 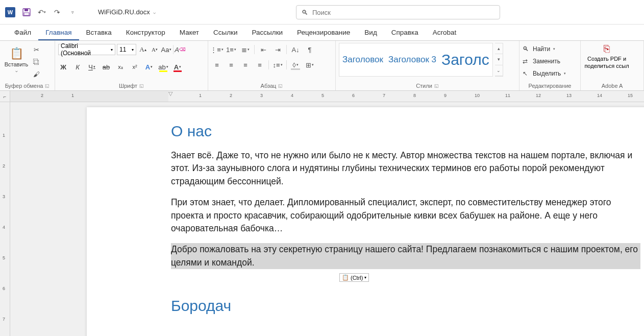 What do you see at coordinates (445, 33) in the screenshot?
I see `tab-acrobat: Acrobat` at bounding box center [445, 33].